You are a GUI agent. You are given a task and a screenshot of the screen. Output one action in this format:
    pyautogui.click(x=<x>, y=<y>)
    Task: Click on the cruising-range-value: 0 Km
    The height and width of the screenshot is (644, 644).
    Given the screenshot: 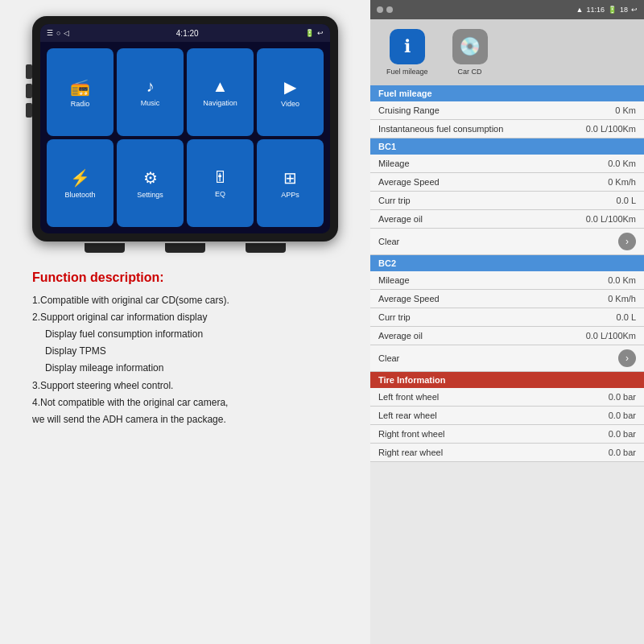 What is the action you would take?
    pyautogui.click(x=625, y=110)
    